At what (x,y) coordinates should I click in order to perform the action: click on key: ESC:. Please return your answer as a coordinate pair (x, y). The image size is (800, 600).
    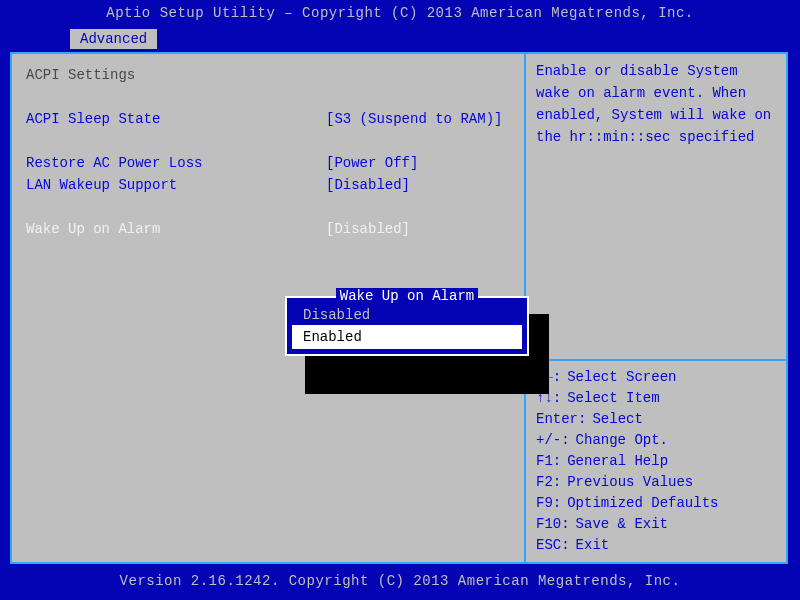
    Looking at the image, I should click on (553, 546).